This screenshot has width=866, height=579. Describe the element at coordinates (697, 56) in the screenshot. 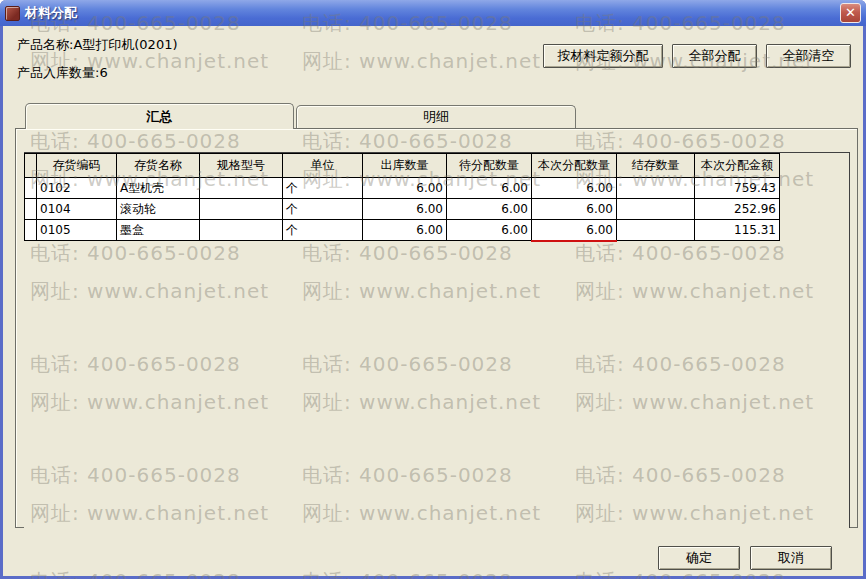

I see `allocation-toolbar: 按材料定额分配 全部分配 全部清空` at that location.